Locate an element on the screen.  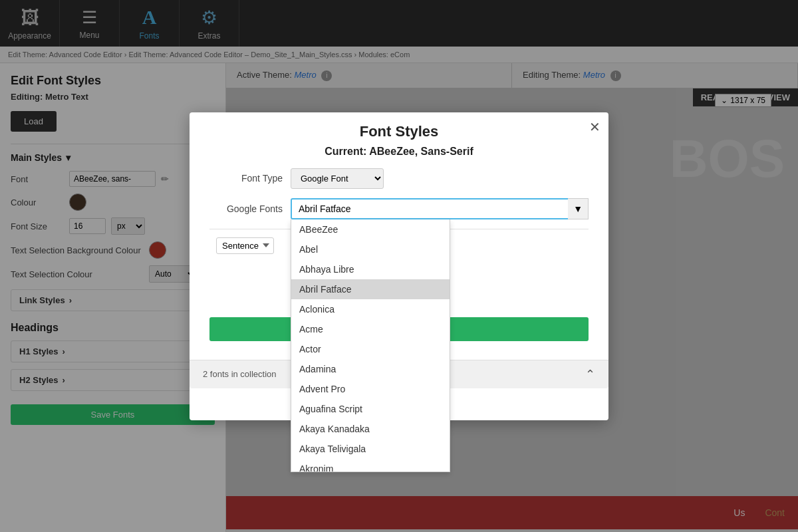
font-item-abeezee: ABeeZee is located at coordinates (370, 229).